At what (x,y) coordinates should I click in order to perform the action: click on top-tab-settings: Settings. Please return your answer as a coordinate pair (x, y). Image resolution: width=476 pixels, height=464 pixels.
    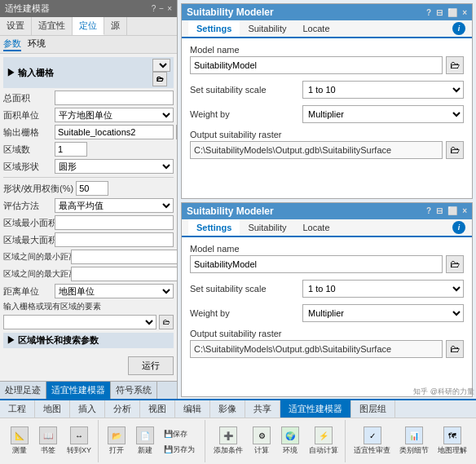
    Looking at the image, I should click on (214, 29).